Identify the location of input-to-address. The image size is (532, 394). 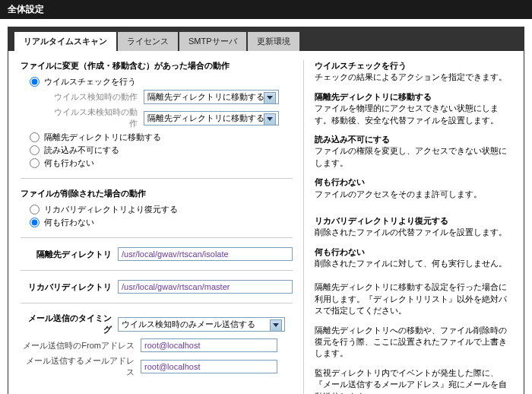
(209, 367).